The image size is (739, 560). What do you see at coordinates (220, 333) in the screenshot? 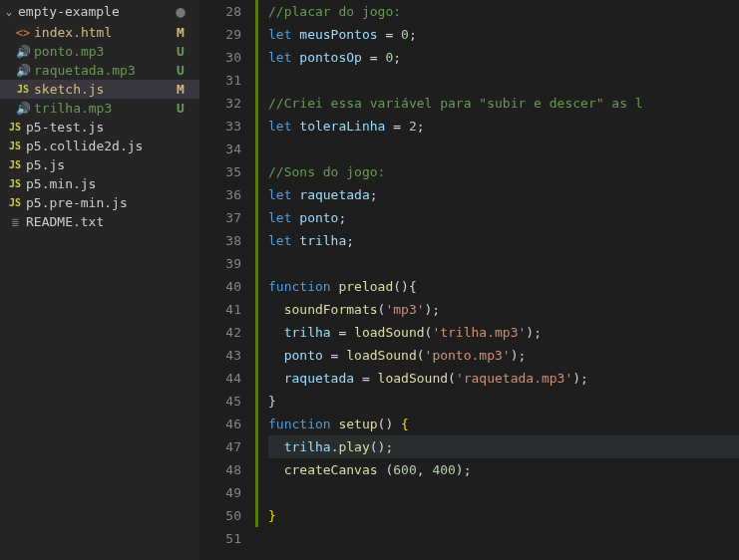
I see `line-number: 42` at bounding box center [220, 333].